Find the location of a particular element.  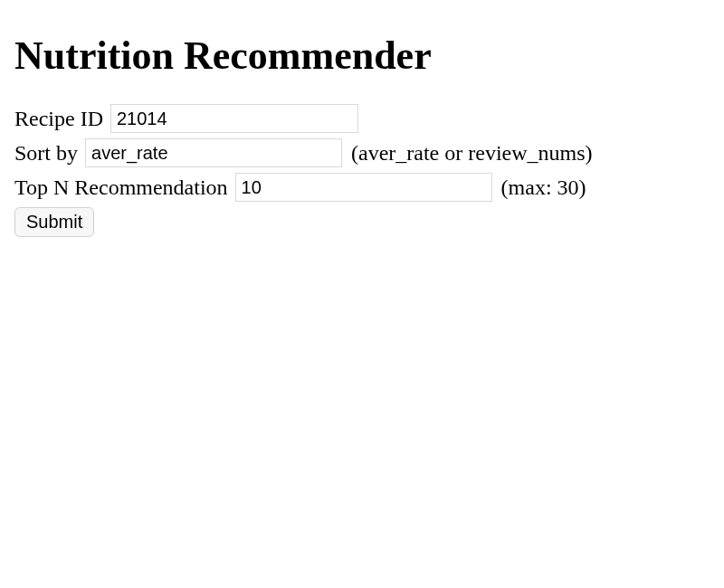

top-n-input is located at coordinates (364, 187).